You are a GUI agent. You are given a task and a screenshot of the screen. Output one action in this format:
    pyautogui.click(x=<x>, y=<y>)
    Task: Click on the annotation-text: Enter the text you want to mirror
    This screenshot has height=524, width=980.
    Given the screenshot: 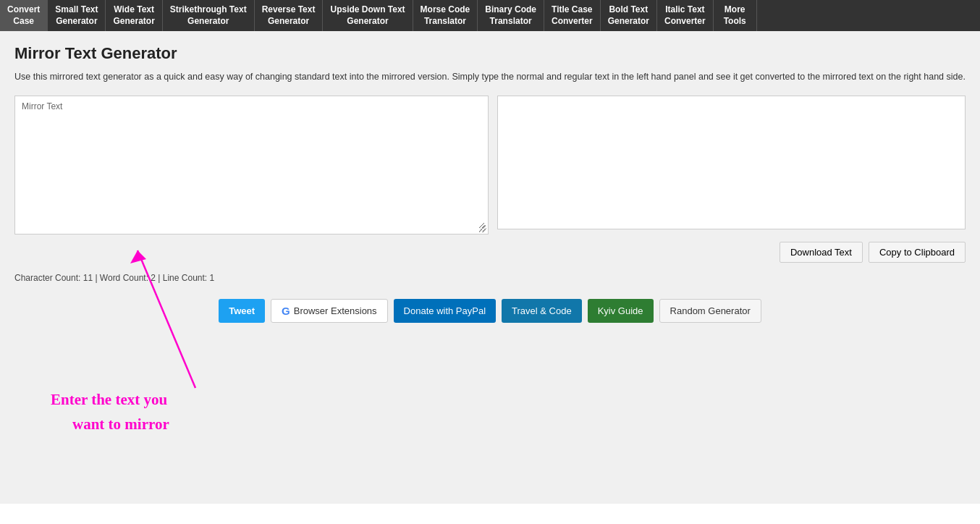 What is the action you would take?
    pyautogui.click(x=110, y=413)
    